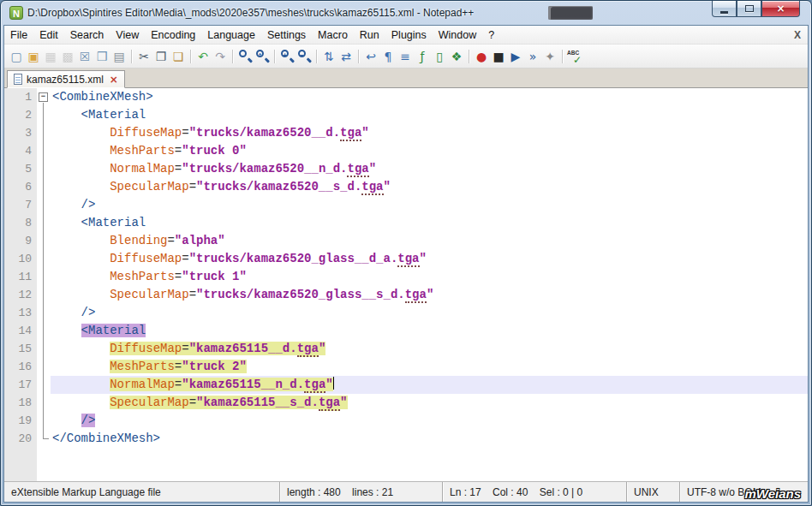  I want to click on word-wrap-icon: ↩, so click(371, 57).